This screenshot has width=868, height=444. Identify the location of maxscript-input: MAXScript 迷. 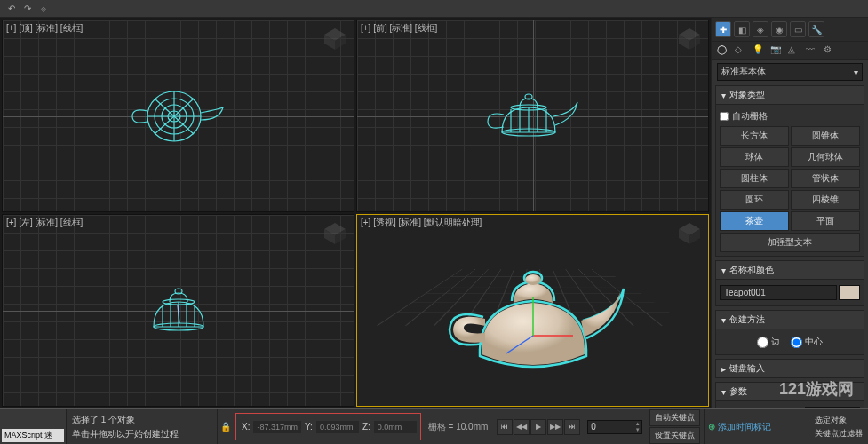
(33, 435).